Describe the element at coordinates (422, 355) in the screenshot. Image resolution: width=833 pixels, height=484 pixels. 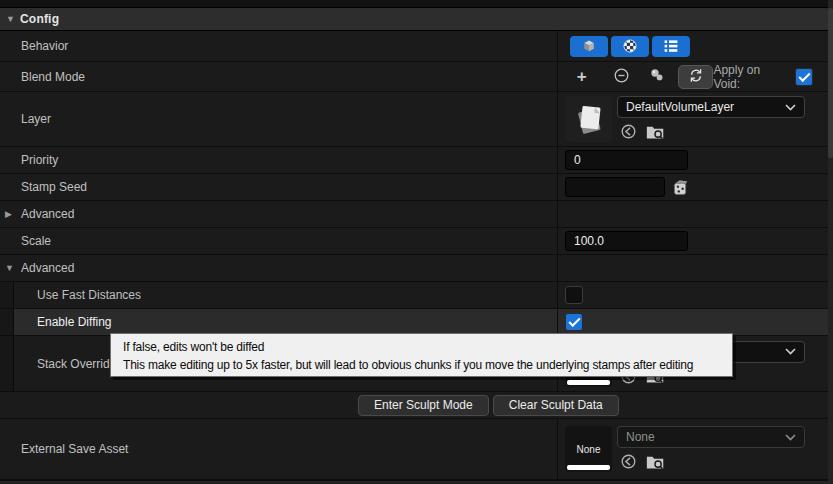
I see `enable-diffing-tooltip: If false, edits won't be diffed This mak…` at that location.